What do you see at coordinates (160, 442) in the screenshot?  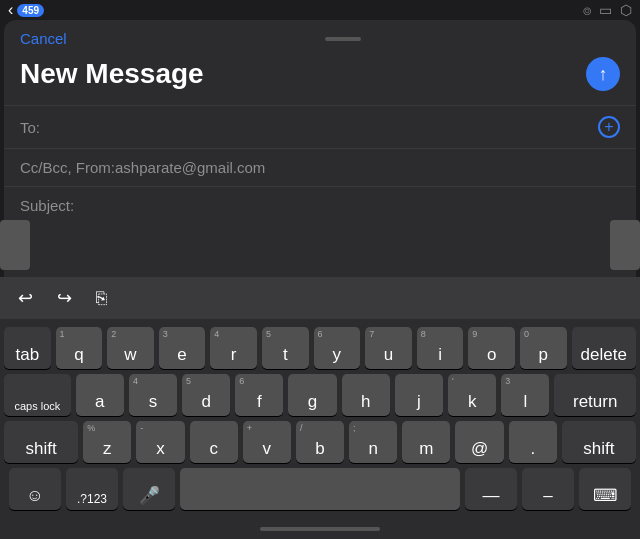 I see `key-x: - x` at bounding box center [160, 442].